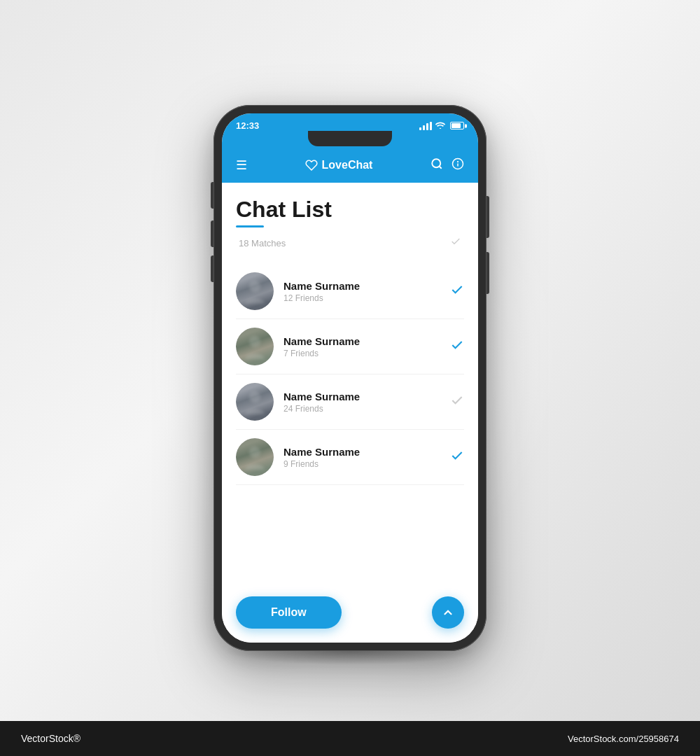  Describe the element at coordinates (350, 612) in the screenshot. I see `bottom-bar: Follow` at that location.